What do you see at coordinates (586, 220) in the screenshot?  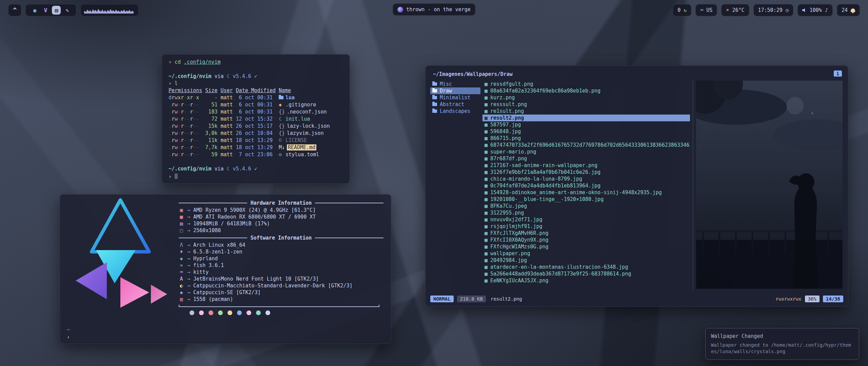 I see `file-row: ▦ nnvuv0xj2df71.jpg` at bounding box center [586, 220].